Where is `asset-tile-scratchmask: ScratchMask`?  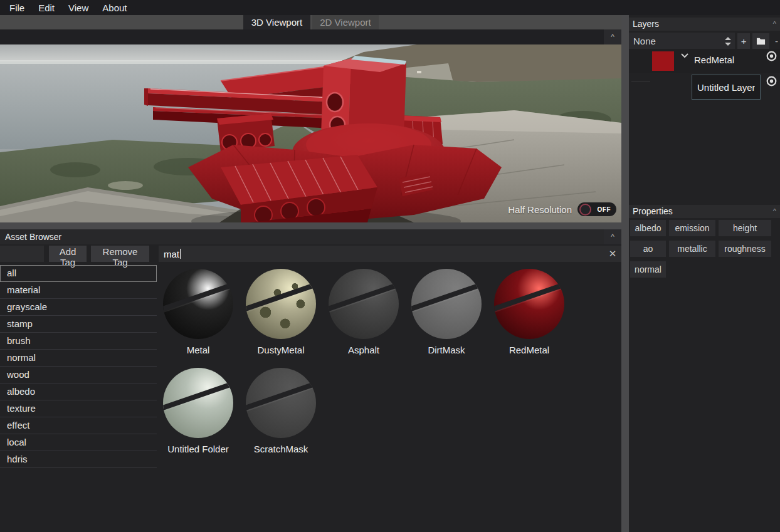
asset-tile-scratchmask: ScratchMask is located at coordinates (281, 414).